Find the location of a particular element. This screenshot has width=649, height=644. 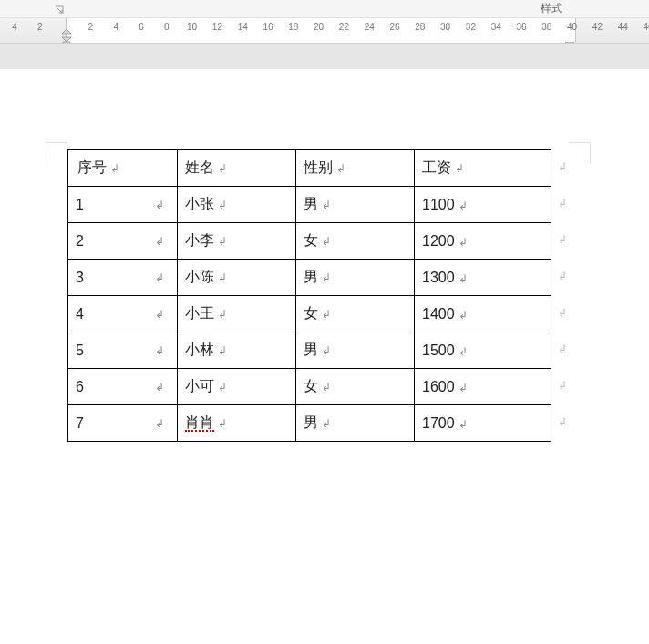

cell-num: 3↲ is located at coordinates (123, 278).